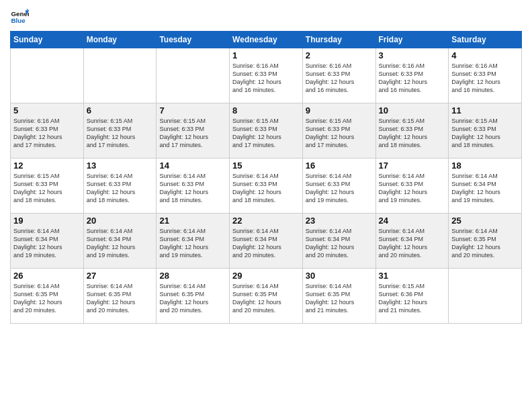  I want to click on day-info: Sunrise: 6:15 AM Sunset: 6:36 PM Dayligh…, so click(412, 298).